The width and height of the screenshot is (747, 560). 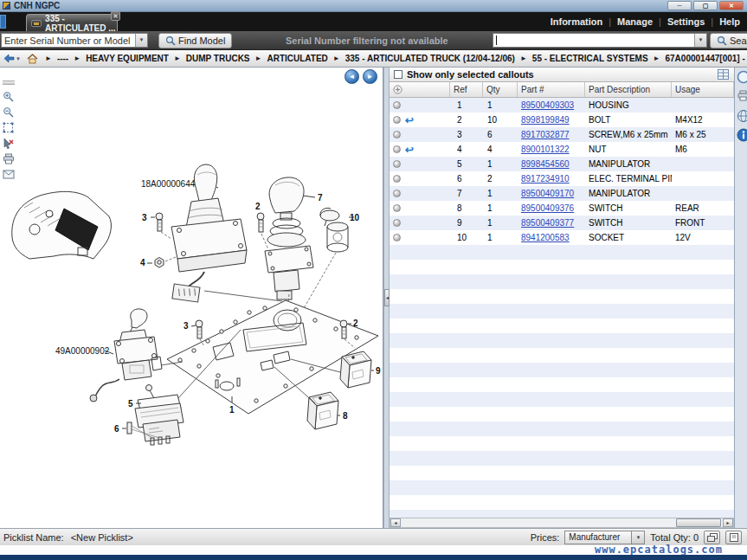 What do you see at coordinates (705, 5) in the screenshot?
I see `restore-button: ▢` at bounding box center [705, 5].